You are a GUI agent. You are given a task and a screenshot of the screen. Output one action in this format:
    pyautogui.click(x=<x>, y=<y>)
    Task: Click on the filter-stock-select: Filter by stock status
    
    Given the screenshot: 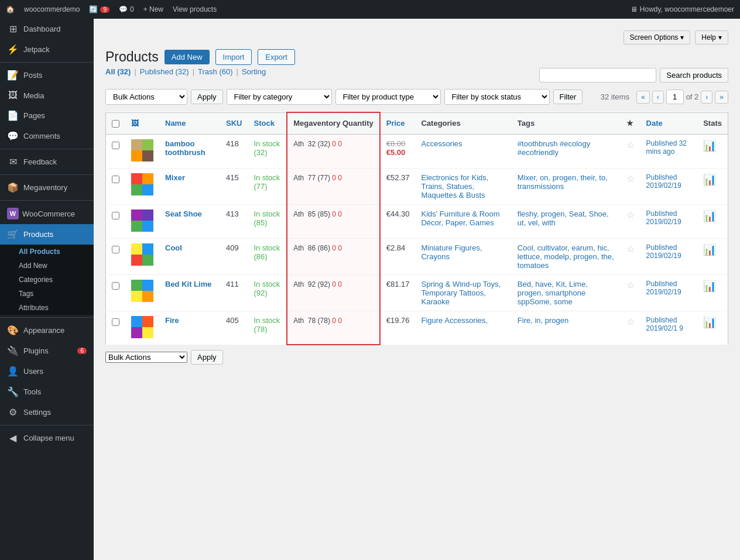 What is the action you would take?
    pyautogui.click(x=497, y=97)
    